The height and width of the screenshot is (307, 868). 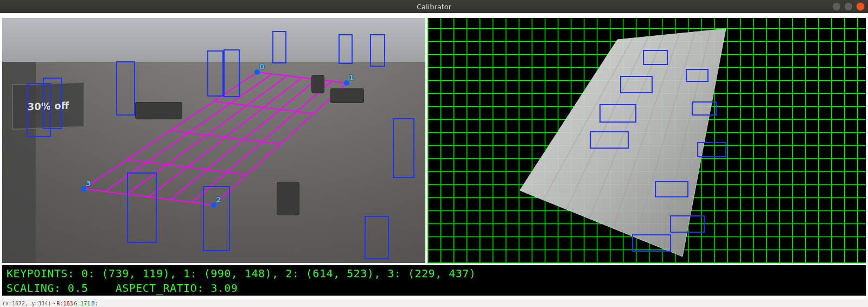 What do you see at coordinates (434, 7) in the screenshot?
I see `window-title: Calibrator` at bounding box center [434, 7].